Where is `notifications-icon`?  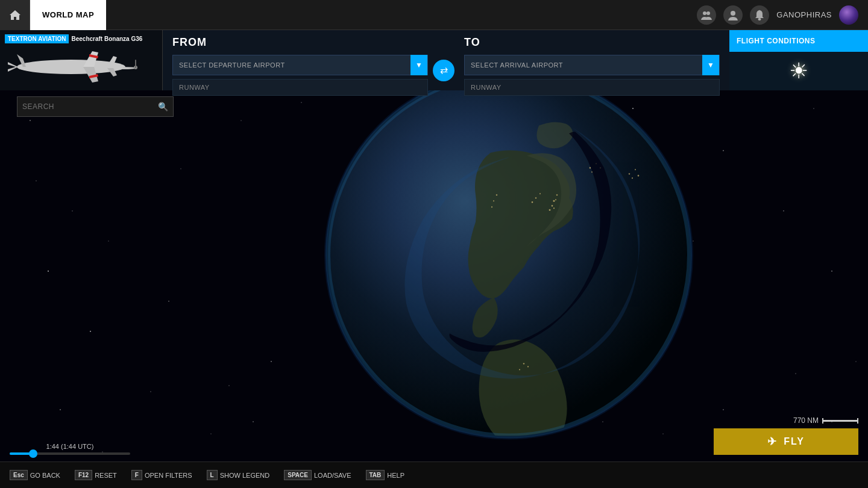 notifications-icon is located at coordinates (760, 15).